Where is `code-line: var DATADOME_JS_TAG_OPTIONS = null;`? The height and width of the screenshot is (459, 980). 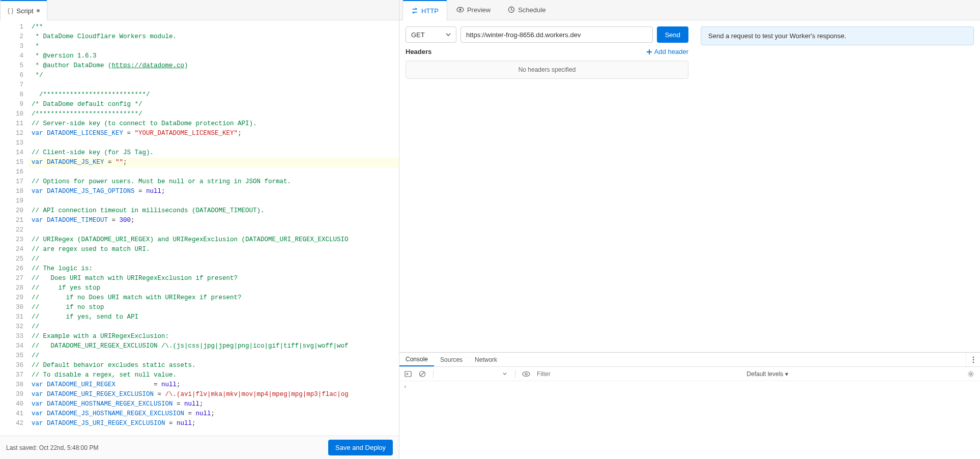 code-line: var DATADOME_JS_TAG_OPTIONS = null; is located at coordinates (214, 191).